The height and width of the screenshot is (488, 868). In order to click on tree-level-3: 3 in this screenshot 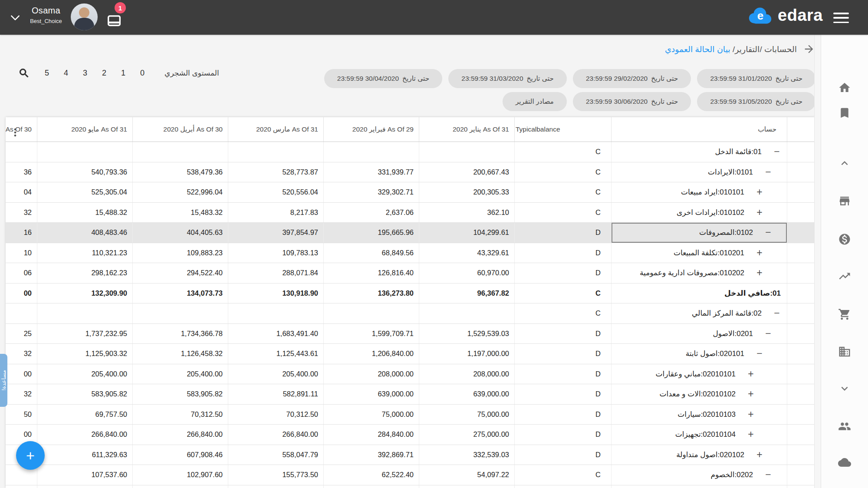, I will do `click(85, 73)`.